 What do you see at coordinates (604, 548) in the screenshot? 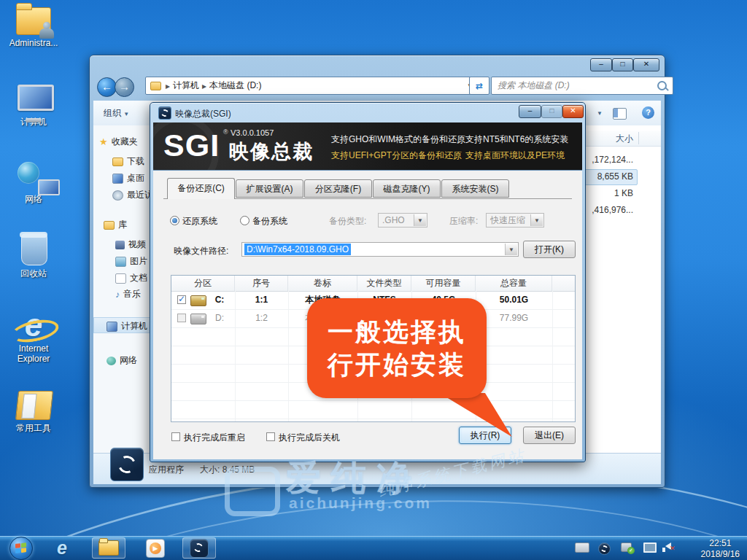
I see `tray-sgi-icon` at bounding box center [604, 548].